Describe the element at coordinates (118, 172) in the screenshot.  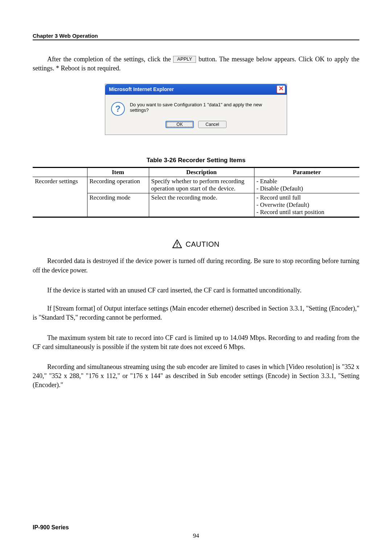
I see `th-item: Item` at that location.